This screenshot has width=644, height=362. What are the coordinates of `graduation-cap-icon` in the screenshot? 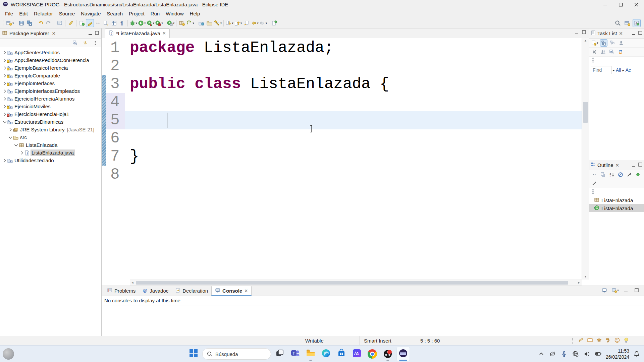 It's located at (599, 341).